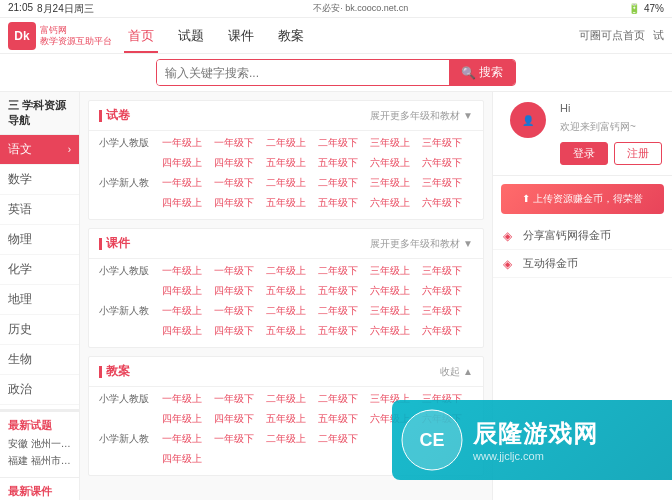  Describe the element at coordinates (482, 72) in the screenshot. I see `search-button: 🔍 搜索` at that location.